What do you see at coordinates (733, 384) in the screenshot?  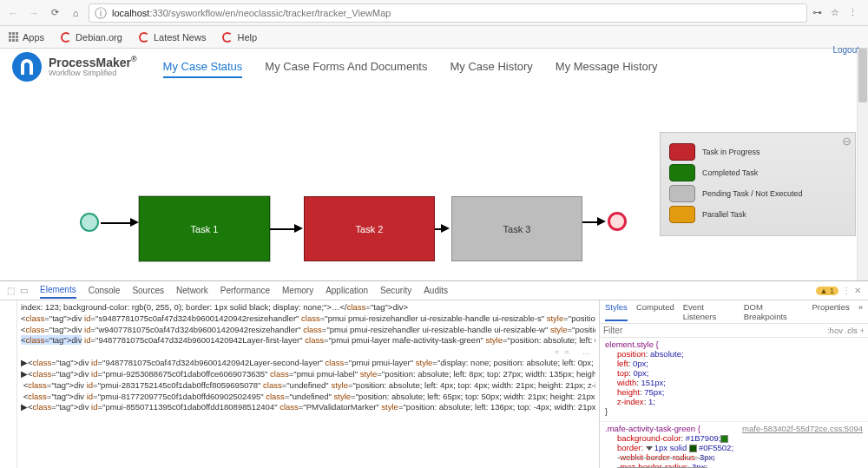 I see `styles-pane: Styles Computed Event Listeners DOM Brea…` at bounding box center [733, 384].